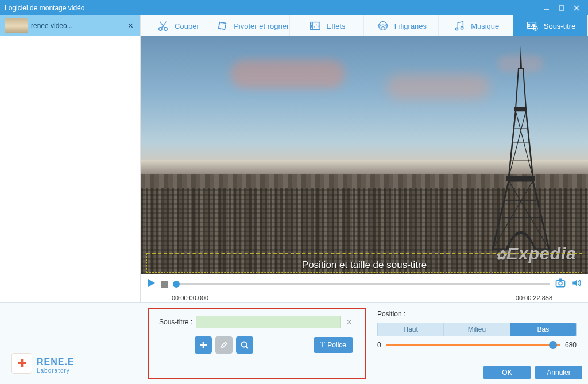 The image size is (588, 384). I want to click on search-subtitle-button, so click(245, 345).